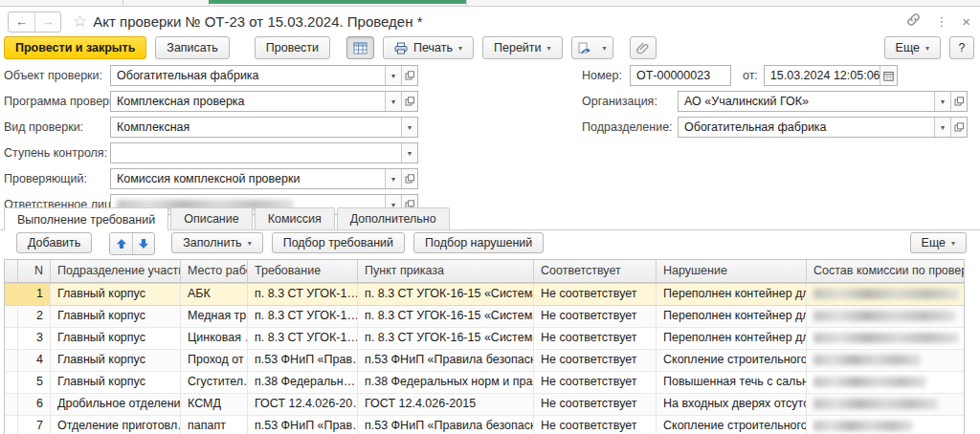 The image size is (980, 434). What do you see at coordinates (34, 316) in the screenshot?
I see `cell-n: 2` at bounding box center [34, 316].